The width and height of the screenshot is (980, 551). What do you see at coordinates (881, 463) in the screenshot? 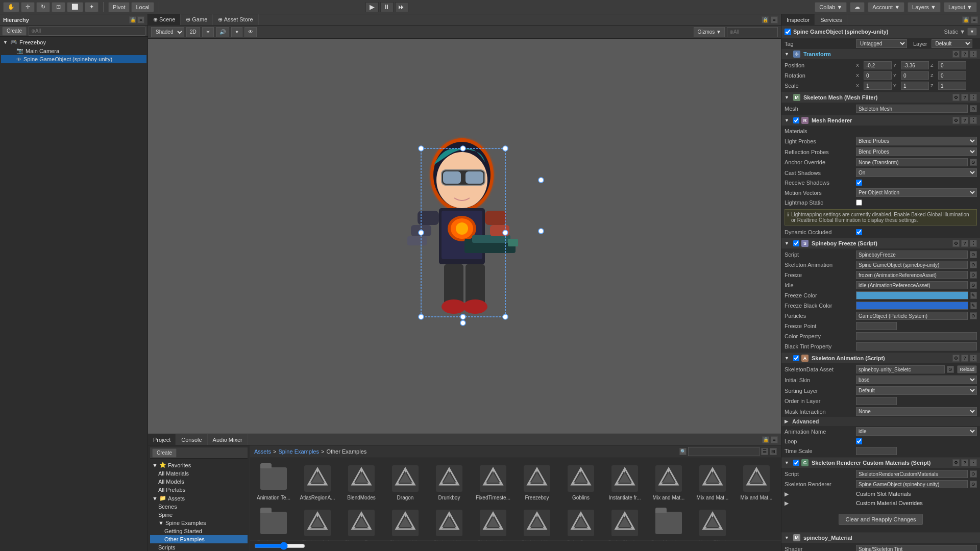
I see `src-header: ▼ C Skeleton Renderer Custom Materials (…` at bounding box center [881, 463].